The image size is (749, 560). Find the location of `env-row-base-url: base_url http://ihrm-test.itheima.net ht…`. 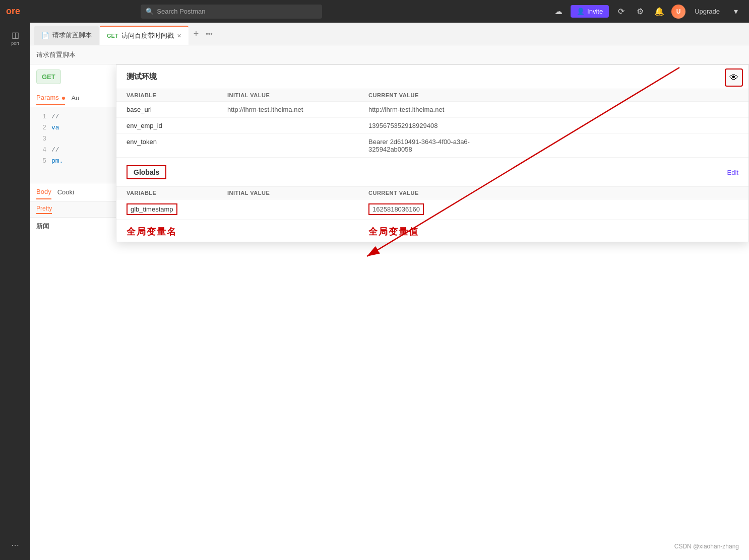

env-row-base-url: base_url http://ihrm-test.itheima.net ht… is located at coordinates (432, 110).